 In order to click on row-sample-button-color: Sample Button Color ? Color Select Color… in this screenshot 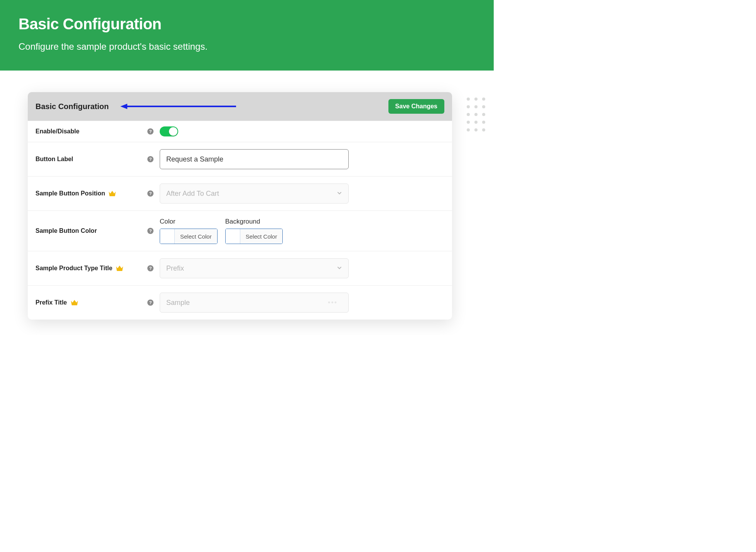, I will do `click(240, 231)`.